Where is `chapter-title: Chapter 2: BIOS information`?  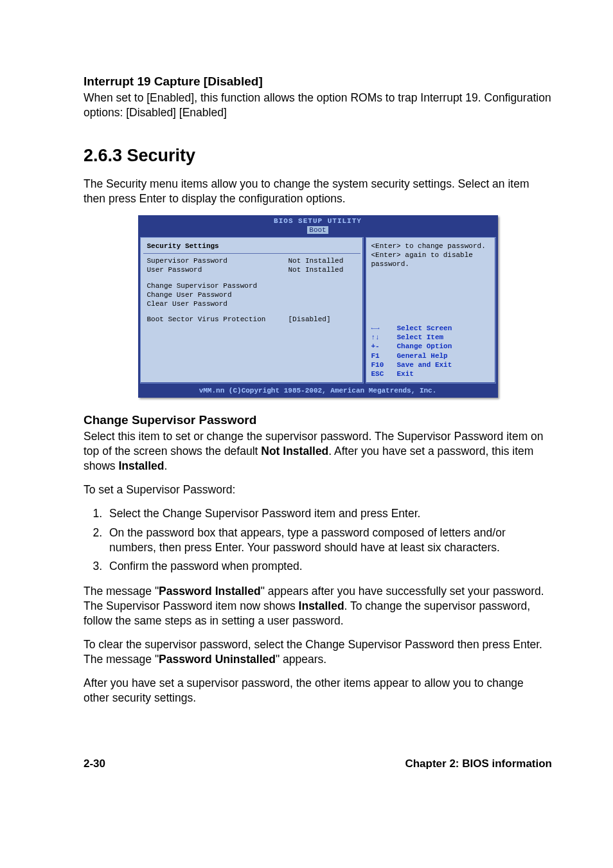 chapter-title: Chapter 2: BIOS information is located at coordinates (478, 764).